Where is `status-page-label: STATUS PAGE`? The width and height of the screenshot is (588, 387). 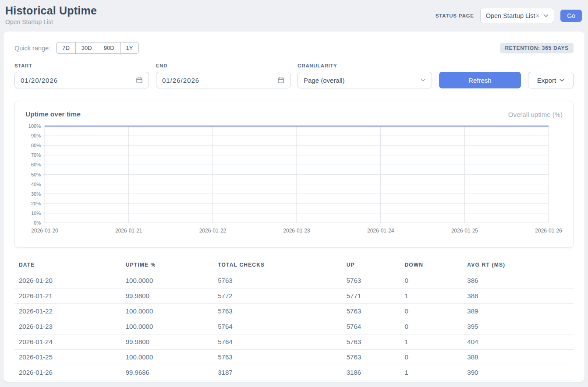
status-page-label: STATUS PAGE is located at coordinates (455, 16).